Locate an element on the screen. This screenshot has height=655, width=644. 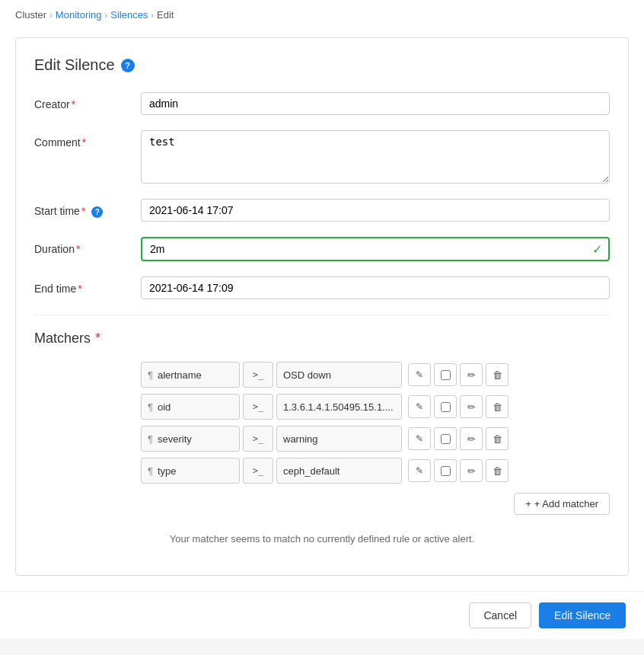
end-time-group: End time* is located at coordinates (322, 288).